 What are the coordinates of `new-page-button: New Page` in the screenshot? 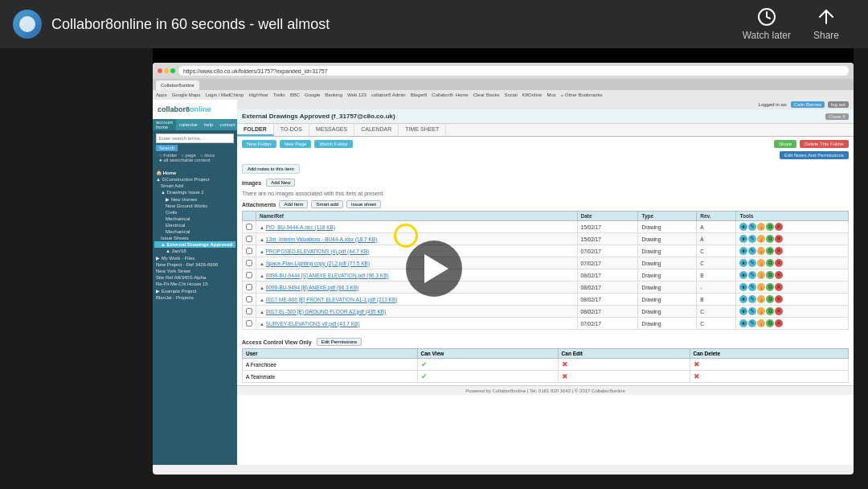 It's located at (296, 144).